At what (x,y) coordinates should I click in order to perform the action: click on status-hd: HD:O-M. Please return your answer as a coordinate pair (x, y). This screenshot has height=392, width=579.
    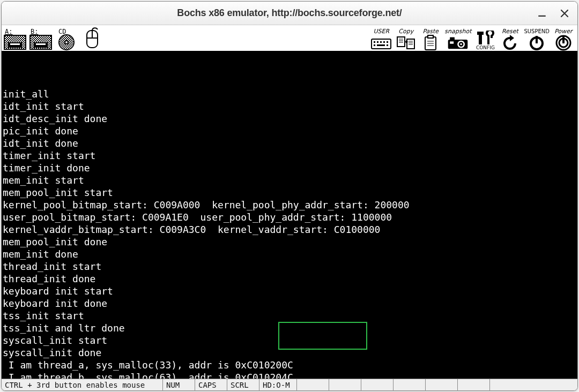
    Looking at the image, I should click on (278, 385).